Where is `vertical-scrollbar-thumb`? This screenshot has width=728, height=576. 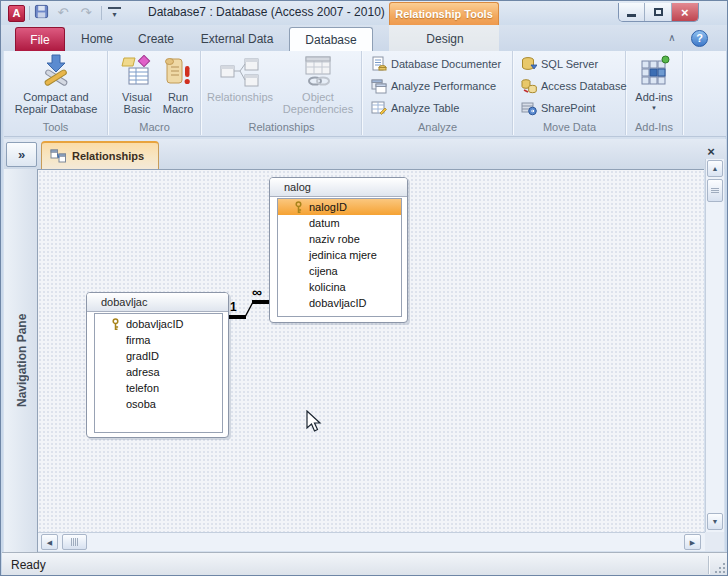 vertical-scrollbar-thumb is located at coordinates (715, 190).